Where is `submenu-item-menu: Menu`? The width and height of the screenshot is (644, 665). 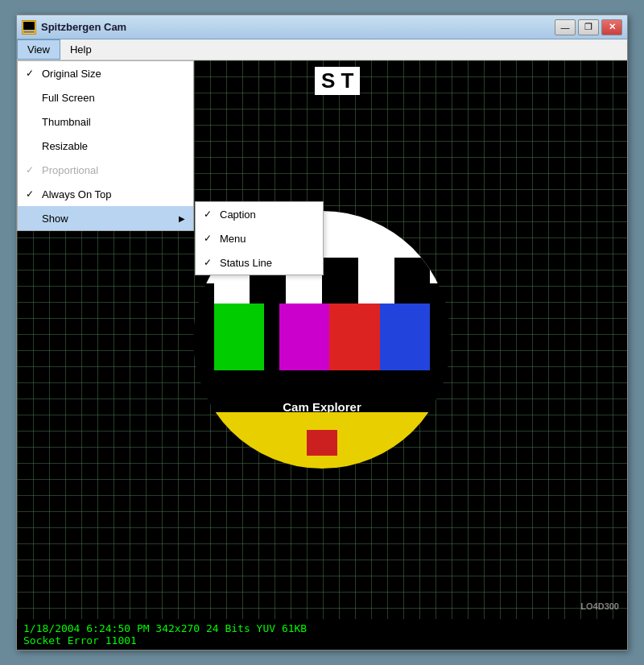 submenu-item-menu: Menu is located at coordinates (259, 238).